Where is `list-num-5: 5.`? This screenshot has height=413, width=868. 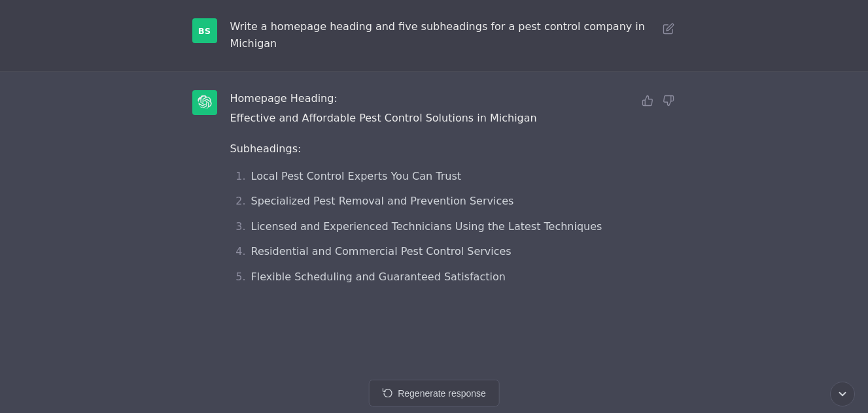 list-num-5: 5. is located at coordinates (238, 277).